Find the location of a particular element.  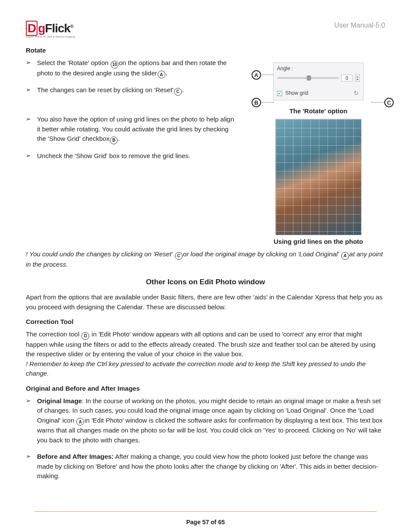

marker-b-icon: B is located at coordinates (114, 140).